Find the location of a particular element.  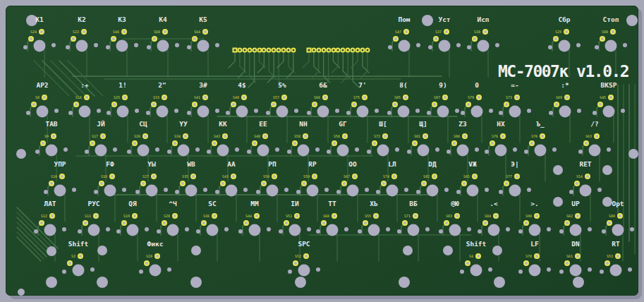

diode-ref-label: S65 is located at coordinates (467, 176).